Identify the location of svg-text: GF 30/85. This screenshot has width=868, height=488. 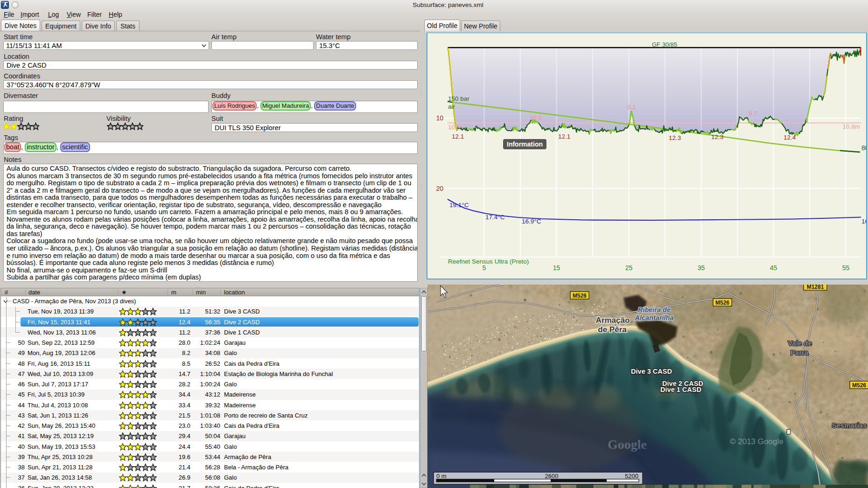
(665, 45).